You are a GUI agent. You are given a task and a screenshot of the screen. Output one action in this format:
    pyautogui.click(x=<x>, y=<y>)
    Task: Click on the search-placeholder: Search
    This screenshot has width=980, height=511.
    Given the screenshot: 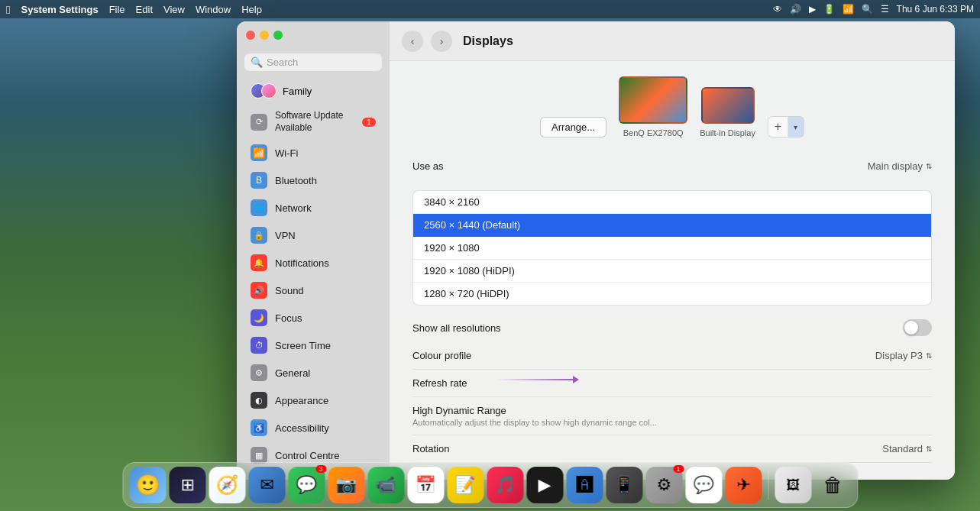 What is the action you would take?
    pyautogui.click(x=283, y=63)
    